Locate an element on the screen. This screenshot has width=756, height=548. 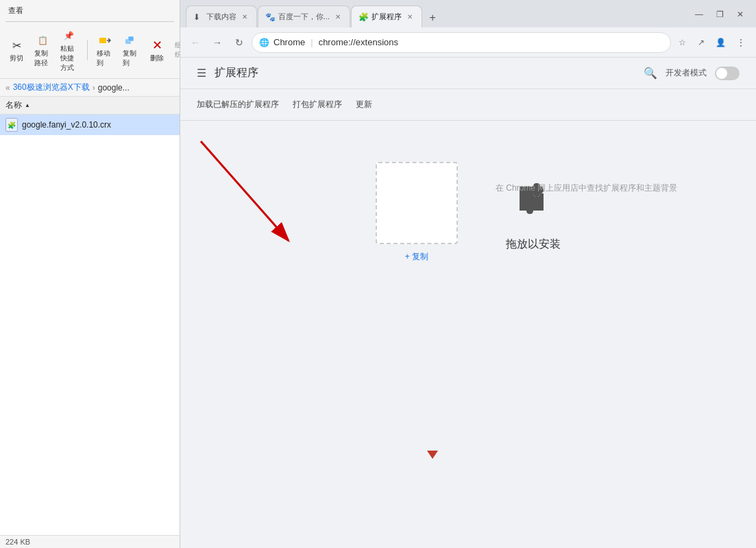
dev-mode-toggle is located at coordinates (727, 73).